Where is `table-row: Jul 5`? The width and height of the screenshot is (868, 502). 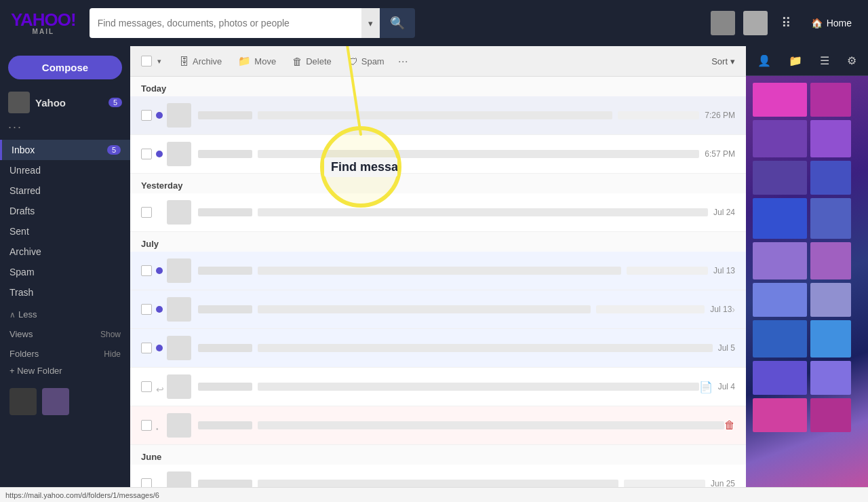
table-row: Jul 5 is located at coordinates (438, 349).